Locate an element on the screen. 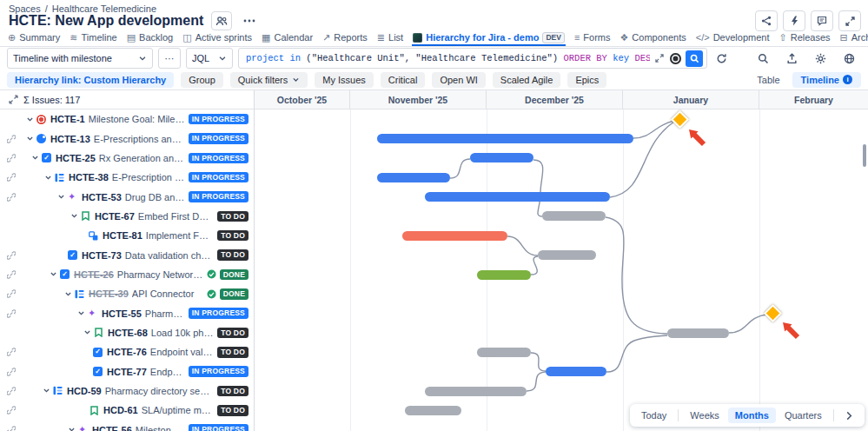  issue-row-hcte-26: ✓HCTE-26Pharmacy Network IntegrationDONE is located at coordinates (127, 275).